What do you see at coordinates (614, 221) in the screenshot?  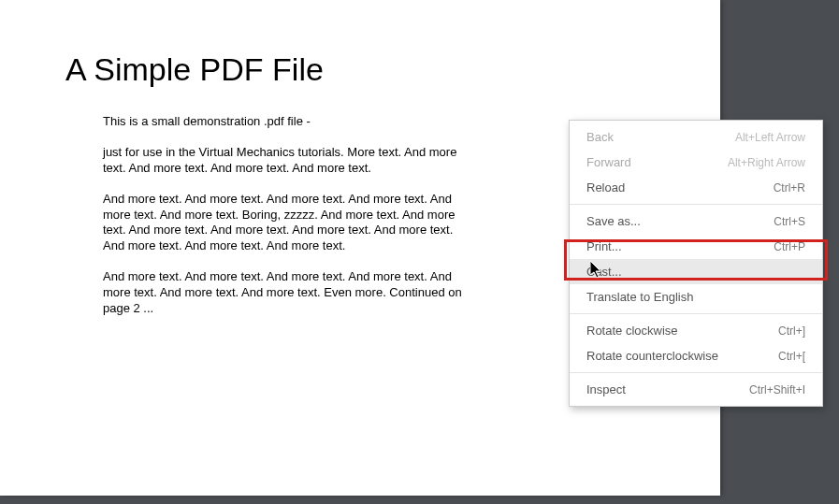 I see `menu-item-label: Save as...` at bounding box center [614, 221].